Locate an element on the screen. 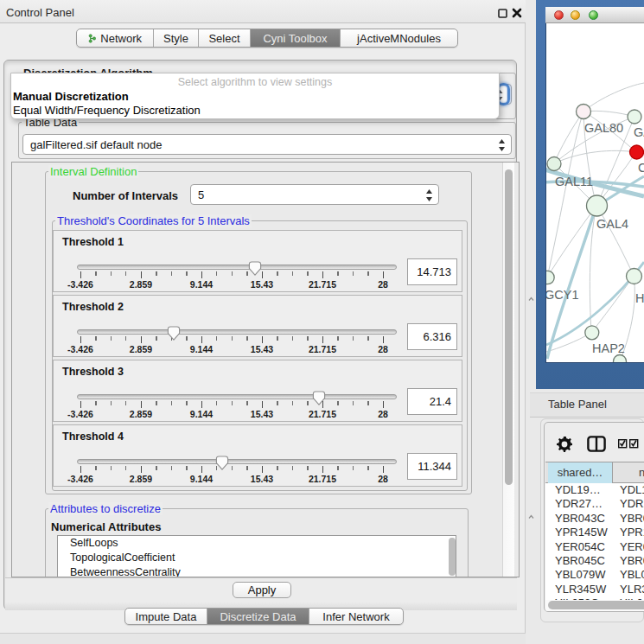 Image resolution: width=644 pixels, height=644 pixels. svg-text: C is located at coordinates (641, 168).